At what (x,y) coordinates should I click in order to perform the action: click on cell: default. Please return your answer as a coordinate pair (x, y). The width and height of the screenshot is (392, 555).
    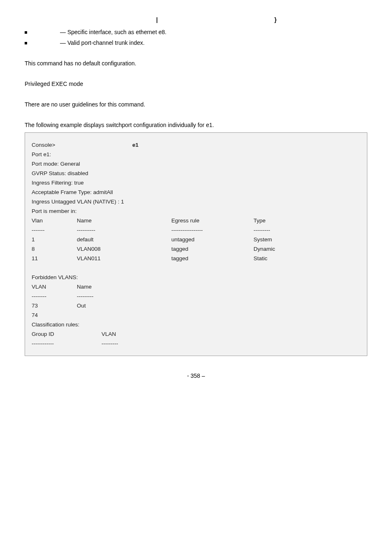
    Looking at the image, I should click on (124, 239).